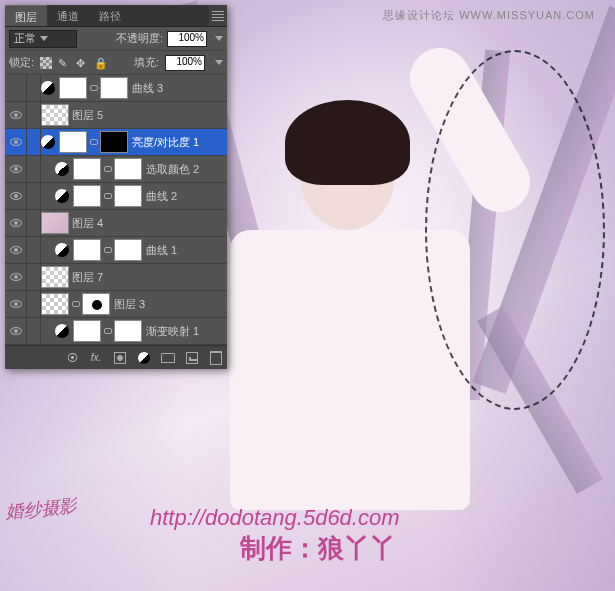 The width and height of the screenshot is (615, 591). What do you see at coordinates (82, 63) in the screenshot?
I see `lock-position-icon: ✥` at bounding box center [82, 63].